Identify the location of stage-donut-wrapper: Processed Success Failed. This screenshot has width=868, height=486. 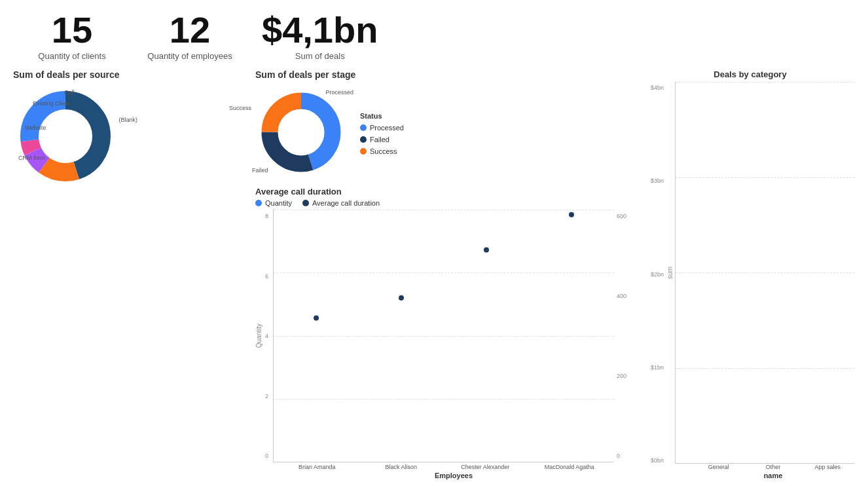
(301, 134).